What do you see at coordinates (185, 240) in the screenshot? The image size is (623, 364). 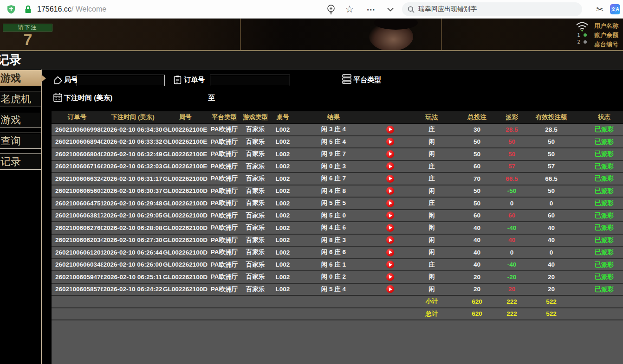 I see `cell-round-id: GL002262100DU` at bounding box center [185, 240].